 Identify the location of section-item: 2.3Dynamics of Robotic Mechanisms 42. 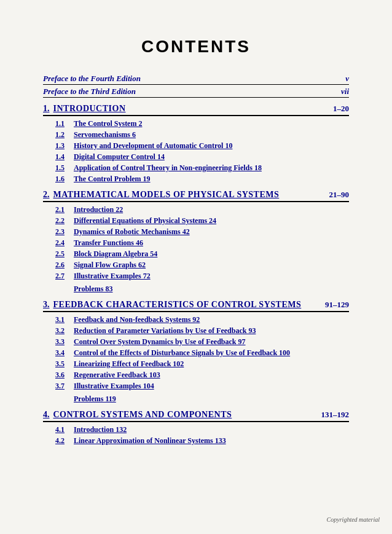
(196, 232).